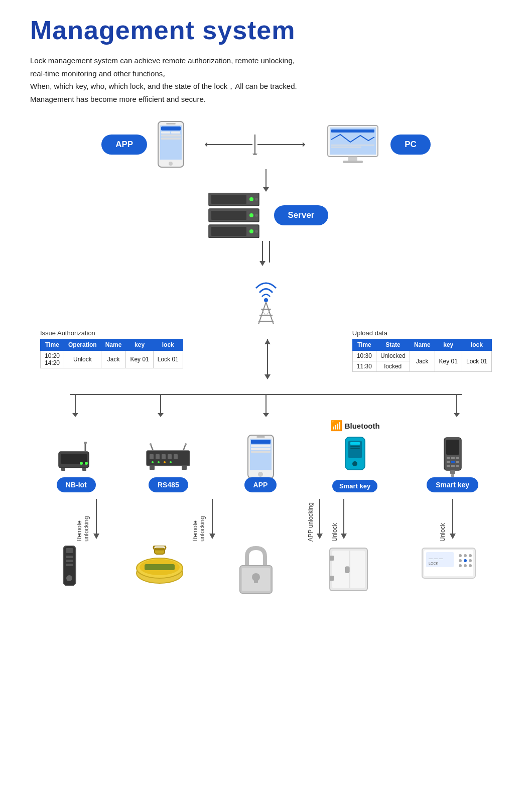 The height and width of the screenshot is (792, 532). I want to click on tower-icon, so click(266, 297).